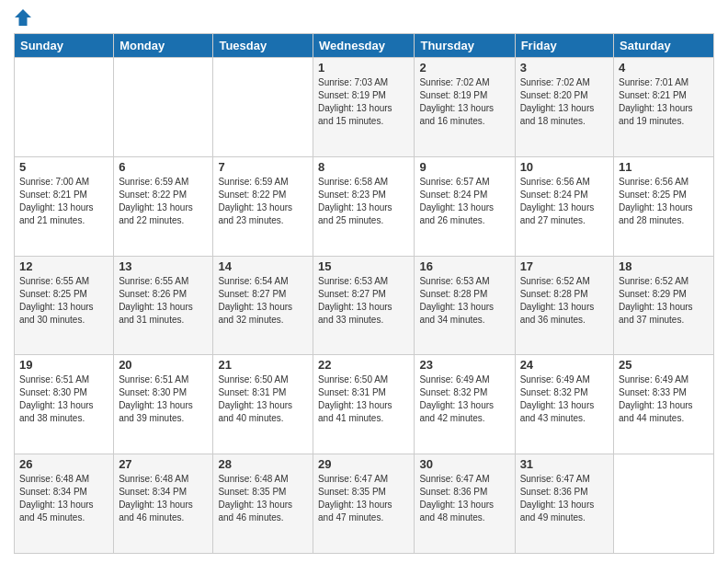  What do you see at coordinates (464, 68) in the screenshot?
I see `day-number: 2` at bounding box center [464, 68].